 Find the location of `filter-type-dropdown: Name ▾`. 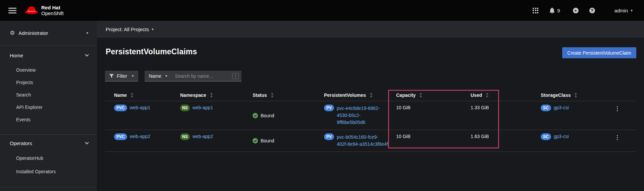

filter-type-dropdown: Name ▾ is located at coordinates (158, 76).